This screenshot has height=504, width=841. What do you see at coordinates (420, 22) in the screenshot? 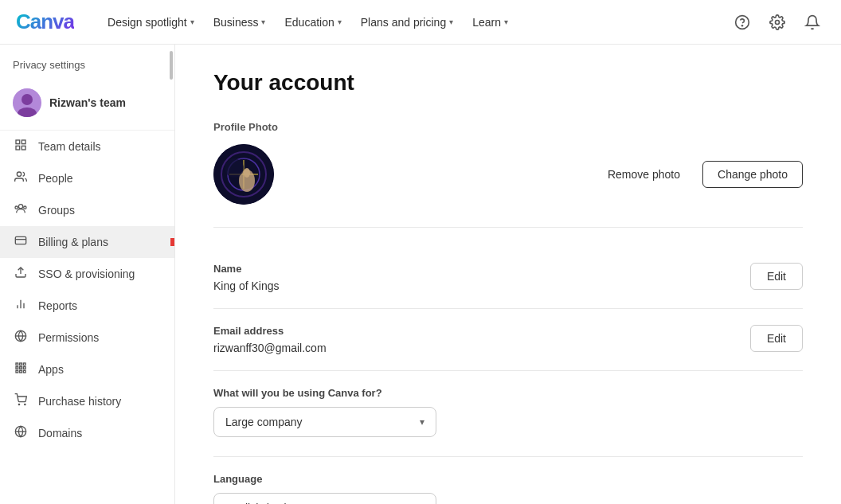
I see `topnav: Canva Design spotlight ▾ Business ▾ Educ…` at bounding box center [420, 22].